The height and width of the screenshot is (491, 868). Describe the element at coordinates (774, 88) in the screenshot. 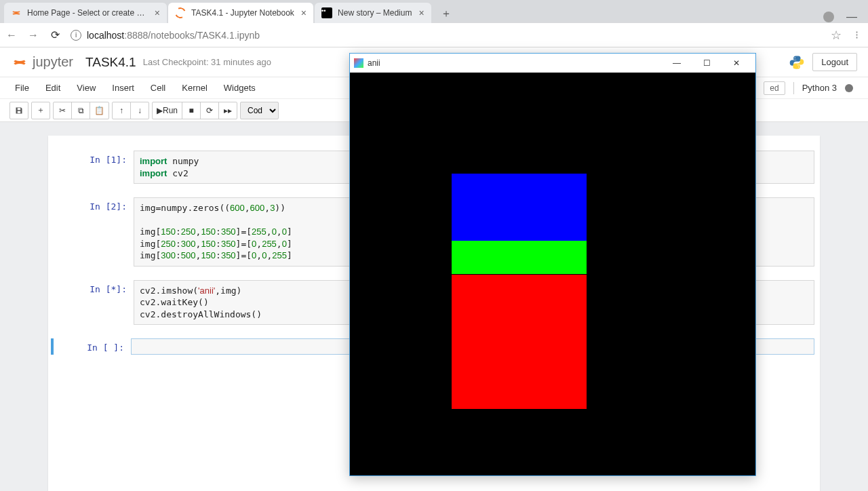

I see `trusted-button: ed` at that location.